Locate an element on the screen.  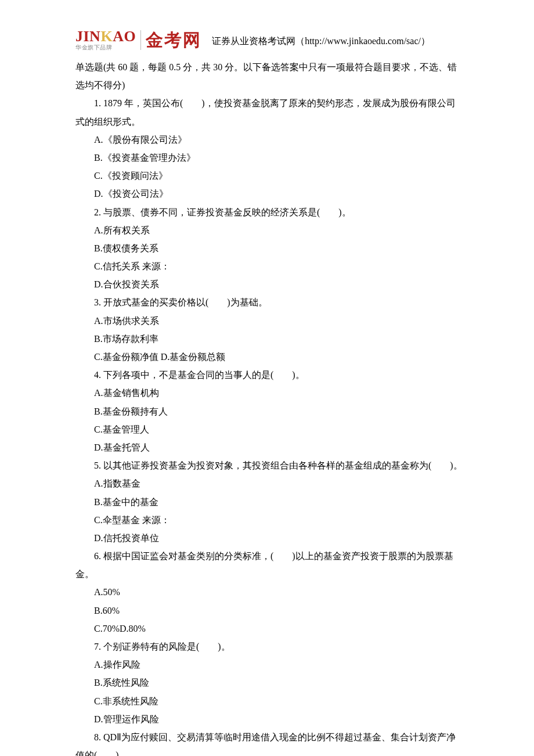
site-link: 证券从业资格考试网（http://www.jinkaoedu.com/sac/） is located at coordinates (321, 42).